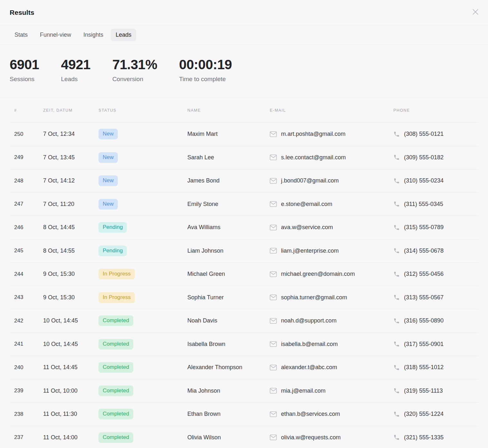 The height and width of the screenshot is (448, 488). What do you see at coordinates (24, 321) in the screenshot?
I see `row-id: 242` at bounding box center [24, 321].